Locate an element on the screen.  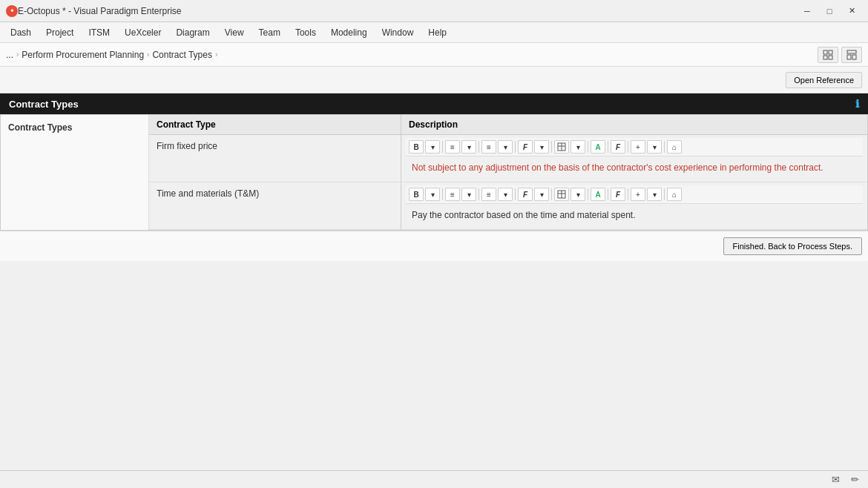
btn-color-1: A is located at coordinates (598, 147).